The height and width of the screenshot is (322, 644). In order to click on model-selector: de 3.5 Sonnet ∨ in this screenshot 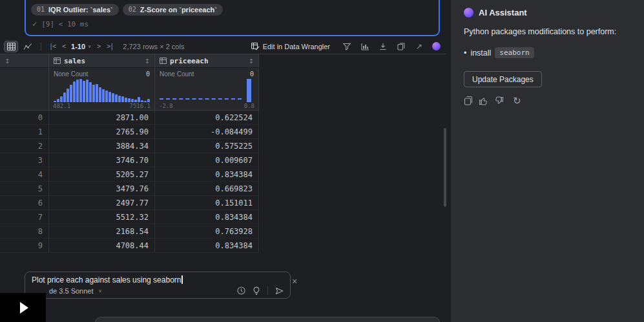, I will do `click(76, 291)`.